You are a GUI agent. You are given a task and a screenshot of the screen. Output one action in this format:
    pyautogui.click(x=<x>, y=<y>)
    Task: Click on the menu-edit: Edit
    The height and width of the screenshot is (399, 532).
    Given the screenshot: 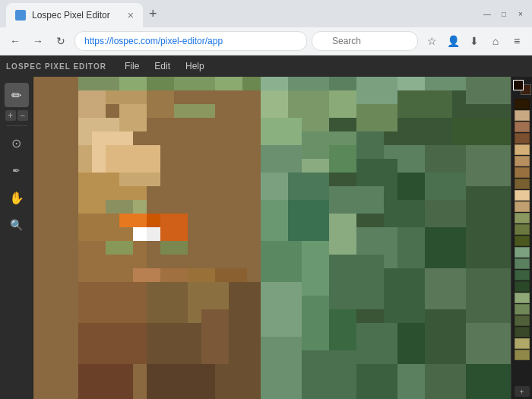 What is the action you would take?
    pyautogui.click(x=163, y=66)
    